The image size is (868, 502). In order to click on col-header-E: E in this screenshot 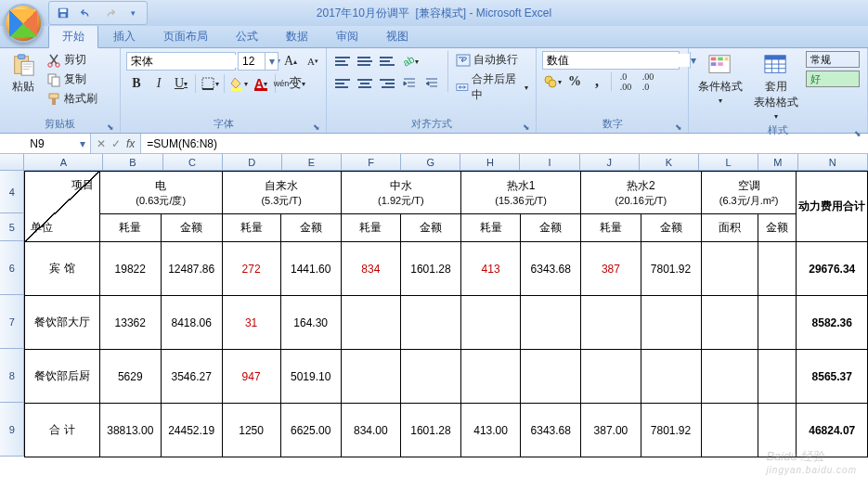, I will do `click(312, 162)`.